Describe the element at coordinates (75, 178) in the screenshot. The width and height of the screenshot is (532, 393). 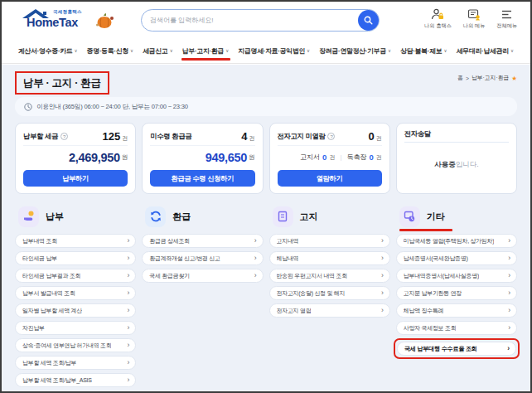
I see `pay-button: 납부하기` at that location.